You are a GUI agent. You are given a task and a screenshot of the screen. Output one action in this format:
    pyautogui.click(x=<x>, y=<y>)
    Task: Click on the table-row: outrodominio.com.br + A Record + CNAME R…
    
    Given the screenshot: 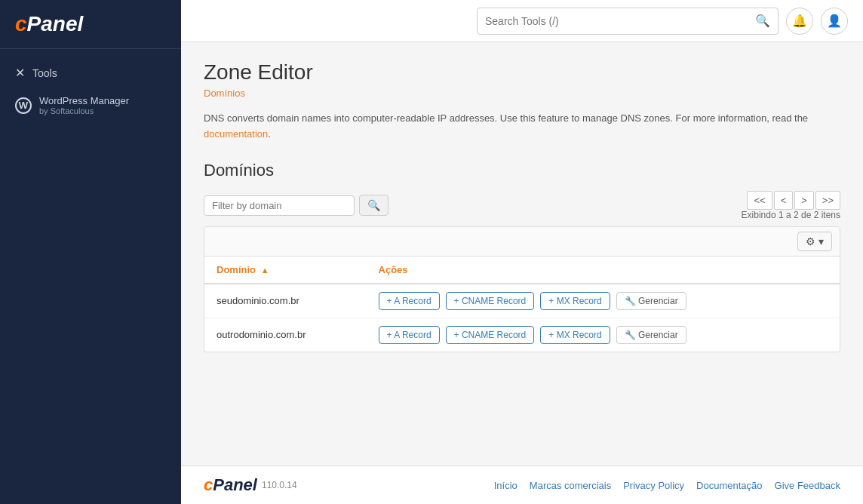 What is the action you would take?
    pyautogui.click(x=522, y=335)
    